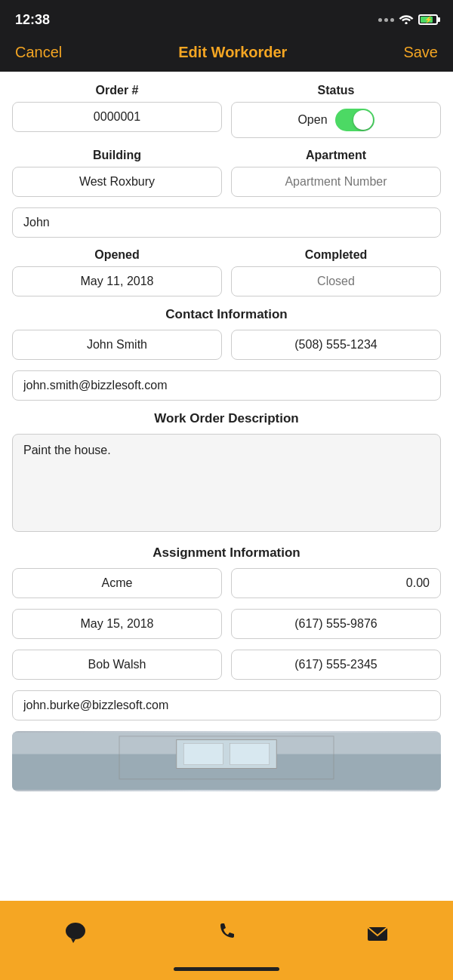 The width and height of the screenshot is (453, 980). What do you see at coordinates (226, 19) in the screenshot?
I see `status-bar: 12:38 ⚡` at bounding box center [226, 19].